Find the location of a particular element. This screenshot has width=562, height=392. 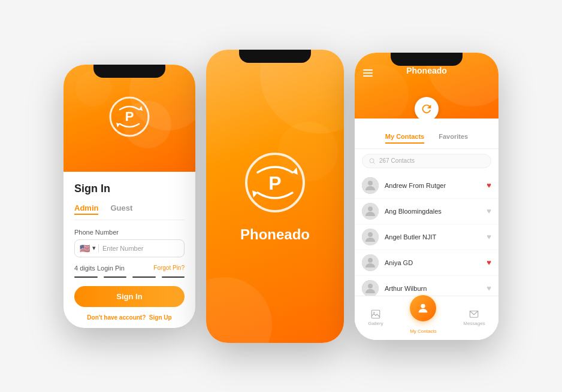

tabs-row: Admin Guest is located at coordinates (129, 211).